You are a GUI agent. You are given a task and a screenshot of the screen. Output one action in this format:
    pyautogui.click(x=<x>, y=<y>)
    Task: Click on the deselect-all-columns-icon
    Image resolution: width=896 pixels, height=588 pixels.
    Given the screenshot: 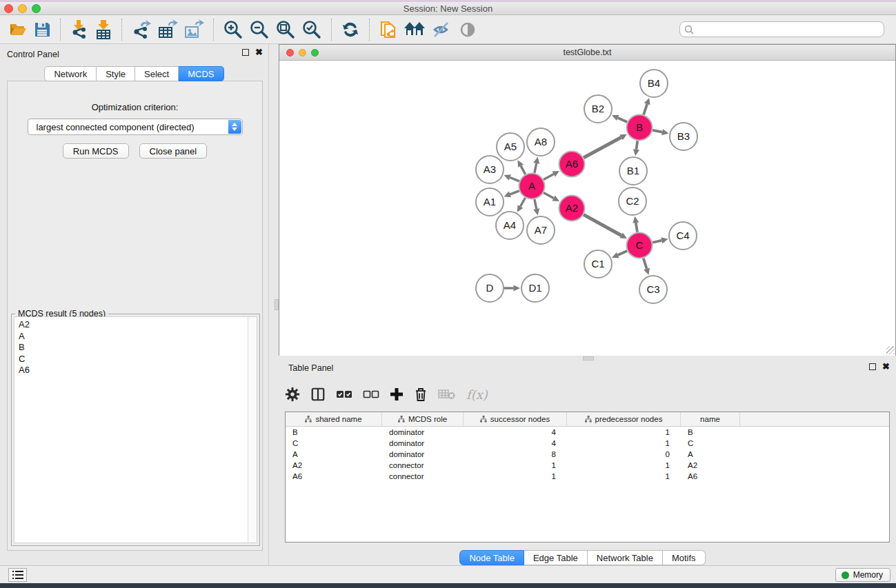 What is the action you would take?
    pyautogui.click(x=371, y=394)
    